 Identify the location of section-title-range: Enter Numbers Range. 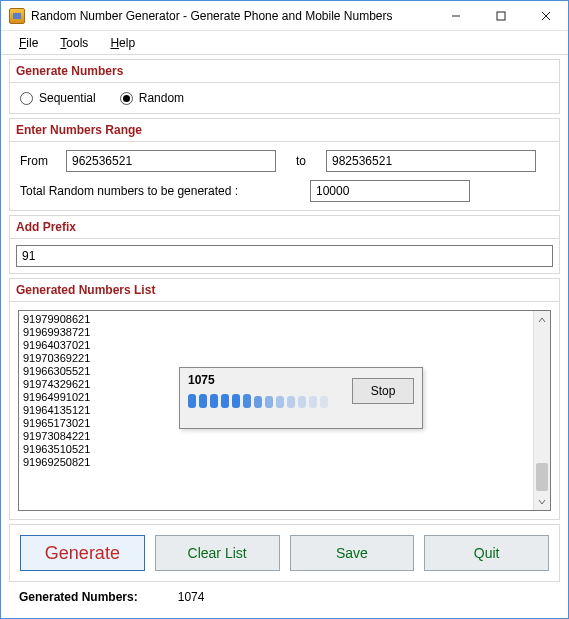
(284, 130).